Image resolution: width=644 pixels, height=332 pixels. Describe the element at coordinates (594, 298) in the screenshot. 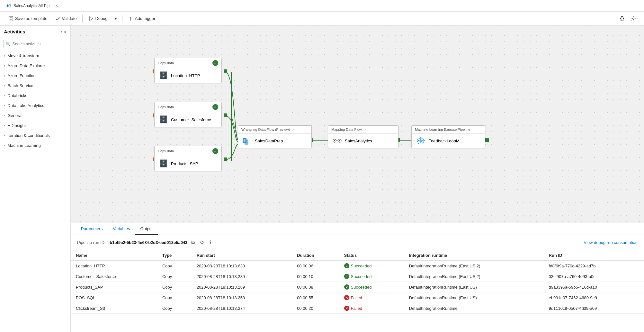

I see `cell-run-id-3: eb991e07-7462-4680-9e9` at that location.